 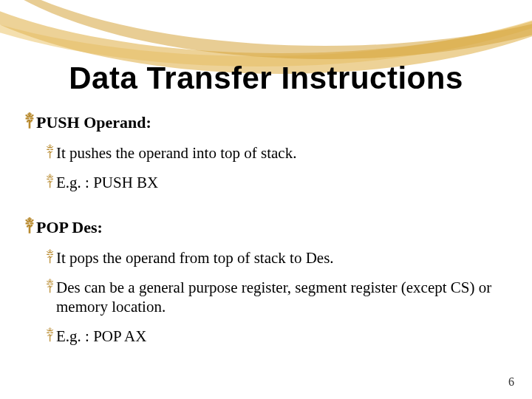 I want to click on bullet-text: PUSH Operand:, so click(x=94, y=123).